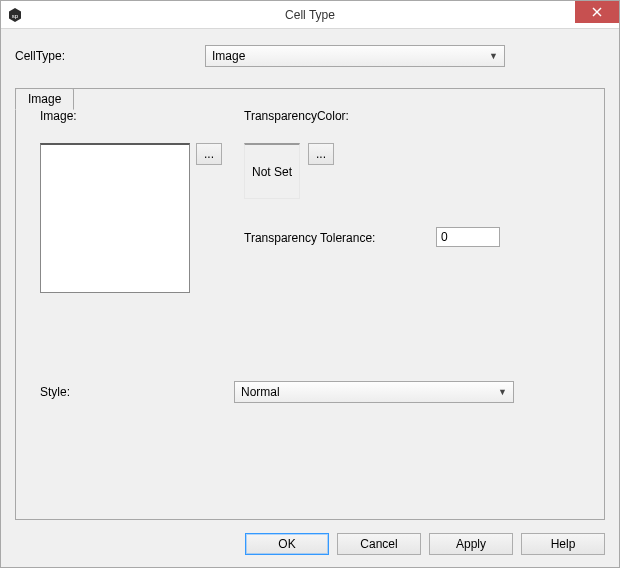 The image size is (620, 568). Describe the element at coordinates (310, 238) in the screenshot. I see `transparency-tolerance-label: Transparency Tolerance:` at that location.